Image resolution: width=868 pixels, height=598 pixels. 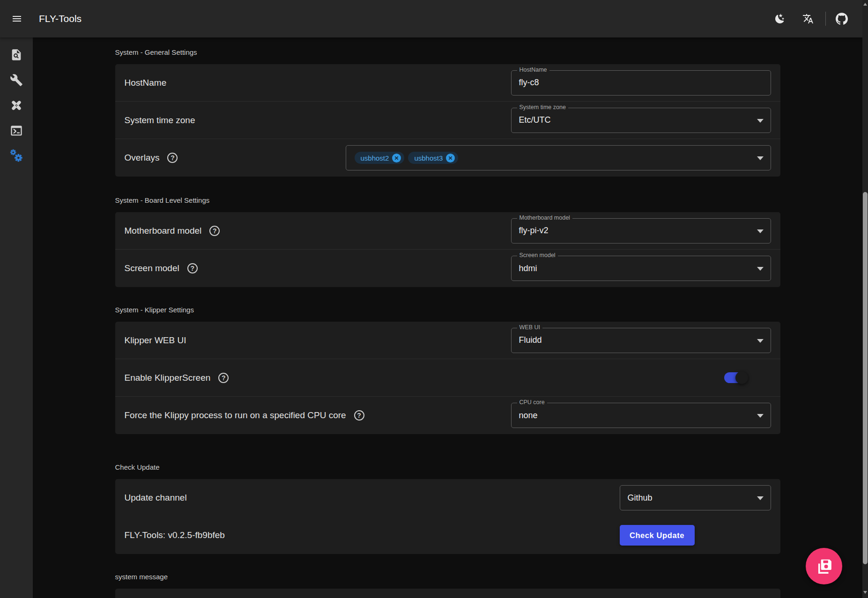 I want to click on field-value: Github, so click(x=640, y=498).